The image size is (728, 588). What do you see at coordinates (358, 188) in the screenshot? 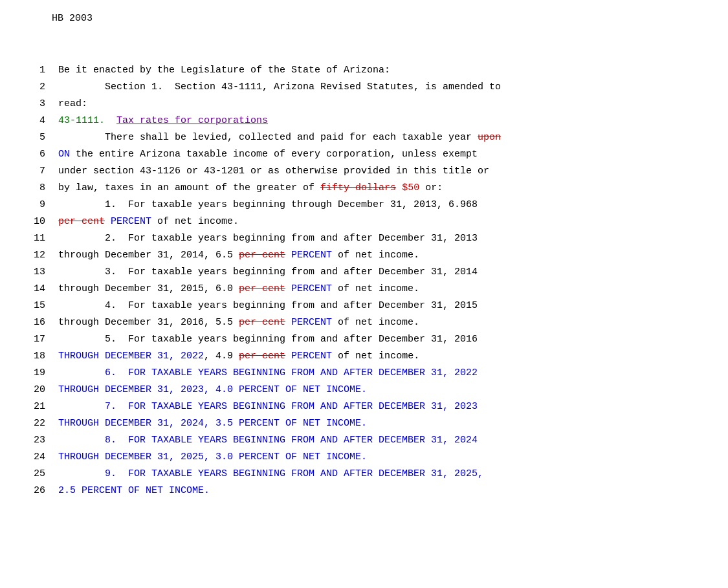
I see `deleted-text: fifty dollars` at bounding box center [358, 188].